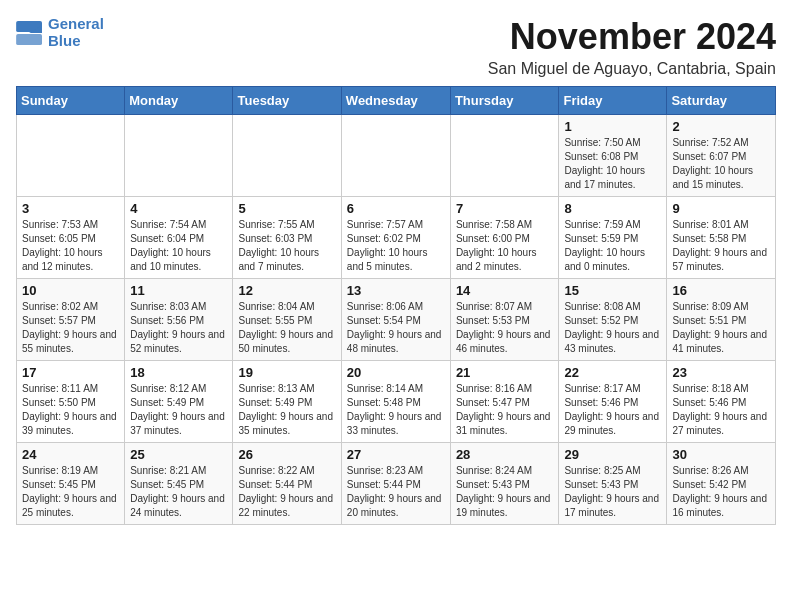 The width and height of the screenshot is (792, 612). I want to click on day-number: 25, so click(178, 454).